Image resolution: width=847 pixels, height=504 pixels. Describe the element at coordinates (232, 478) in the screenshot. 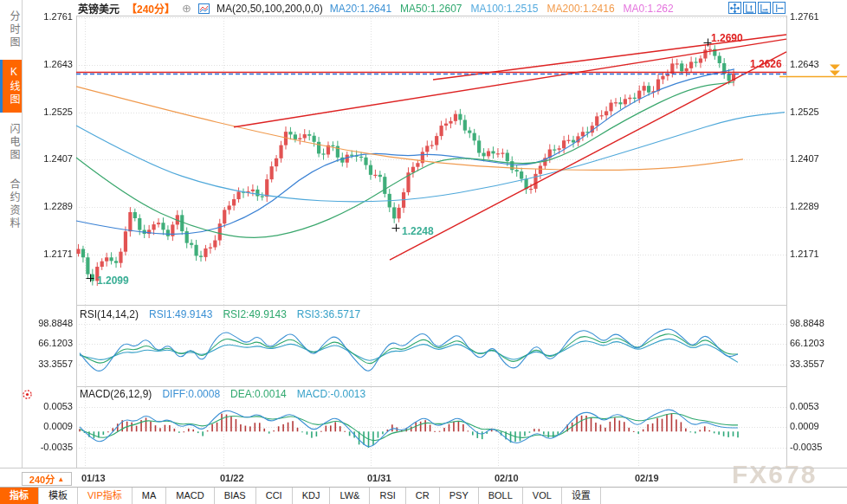

I see `time-axis-label-1: 01/22` at that location.